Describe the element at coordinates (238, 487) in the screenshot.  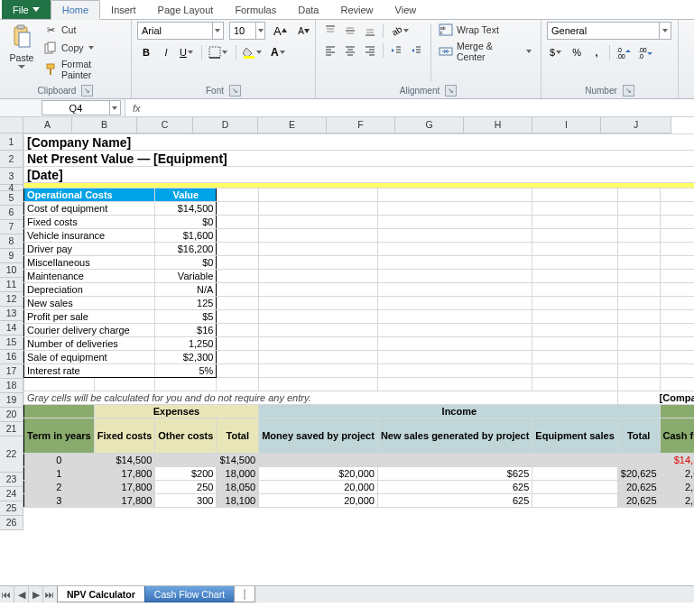
I see `data-total-2: 18,050` at that location.